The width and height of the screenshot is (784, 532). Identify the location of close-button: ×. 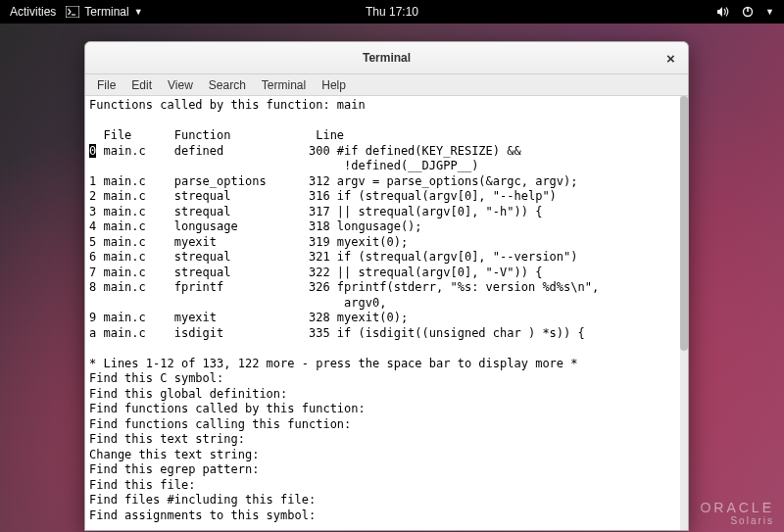
(670, 59).